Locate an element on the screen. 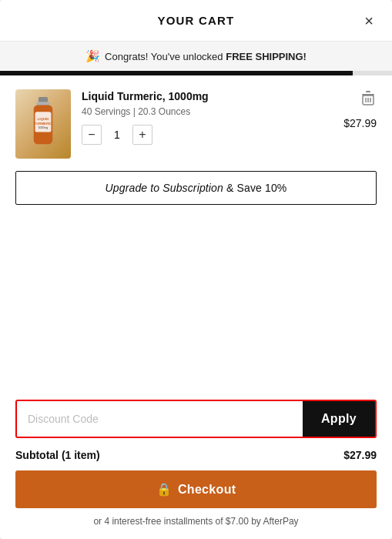 This screenshot has width=392, height=539. cart-item: LIQUID TURMERIC 1000mg Liquid Turmeric, … is located at coordinates (196, 124).